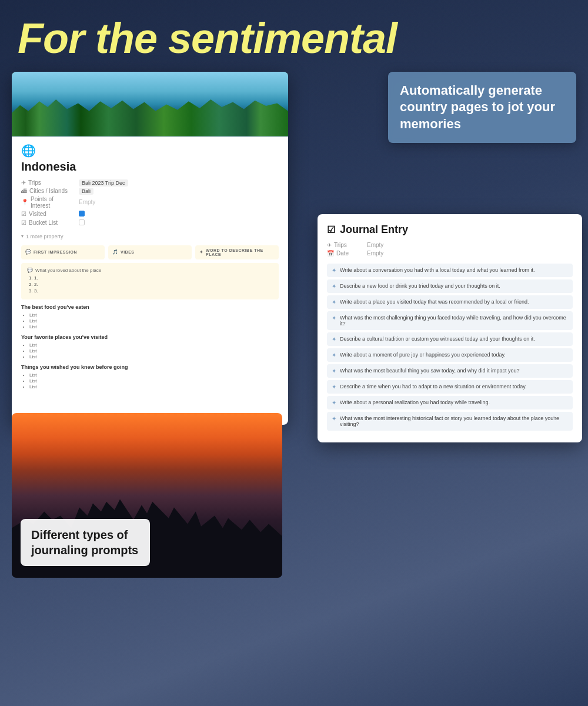 The width and height of the screenshot is (588, 706). I want to click on loved-item-3: 3., so click(153, 291).